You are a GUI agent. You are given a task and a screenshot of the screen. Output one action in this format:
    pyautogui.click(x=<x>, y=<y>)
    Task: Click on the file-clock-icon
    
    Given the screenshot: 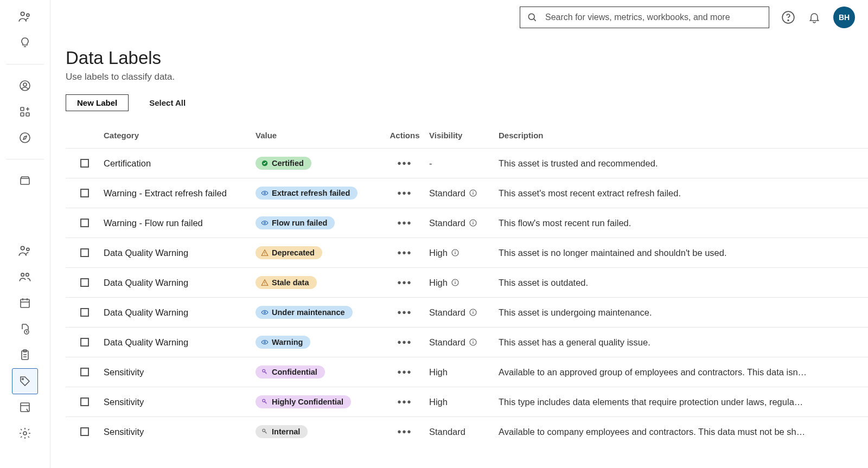 What is the action you would take?
    pyautogui.click(x=25, y=329)
    